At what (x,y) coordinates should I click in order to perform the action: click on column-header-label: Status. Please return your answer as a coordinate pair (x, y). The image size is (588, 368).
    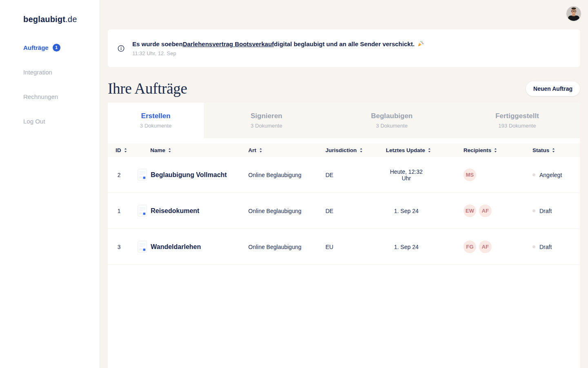
    Looking at the image, I should click on (541, 150).